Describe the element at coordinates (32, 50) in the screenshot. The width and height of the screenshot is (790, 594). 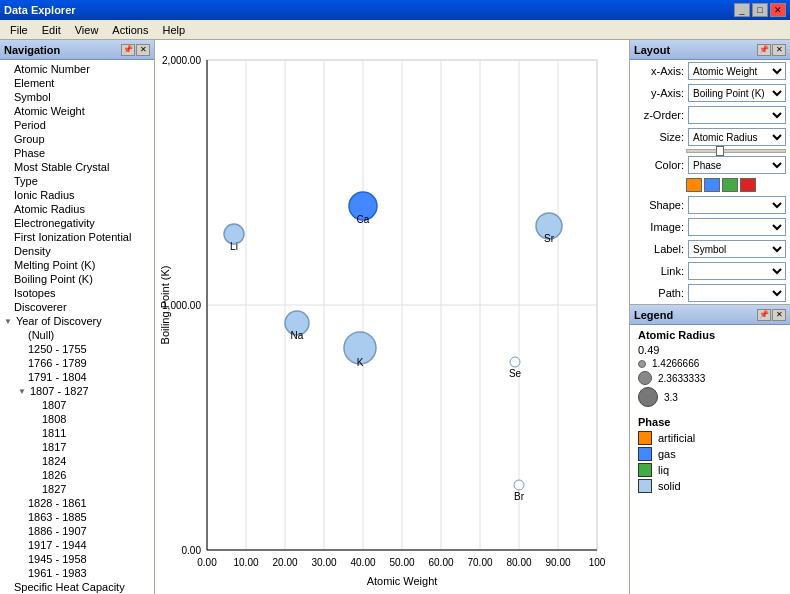
I see `nav-panel-title: Navigation` at that location.